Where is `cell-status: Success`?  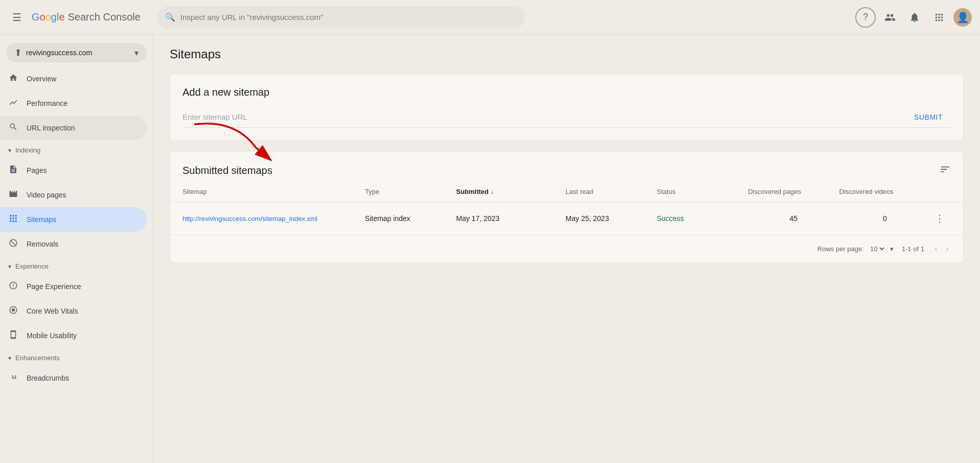
cell-status: Success is located at coordinates (702, 218).